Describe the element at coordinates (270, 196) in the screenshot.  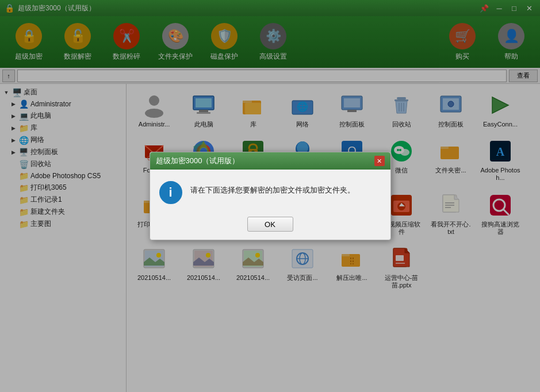
I see `dialog-box: 超级加密3000（试用版） ✕ i 请在下面选择您要解密的加密文件或加密文件夹。…` at that location.